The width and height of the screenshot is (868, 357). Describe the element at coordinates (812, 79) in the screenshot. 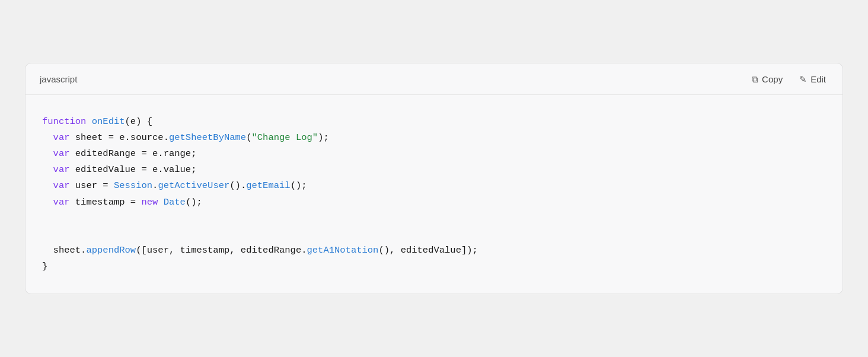

I see `edit-button: ✎ Edit` at that location.